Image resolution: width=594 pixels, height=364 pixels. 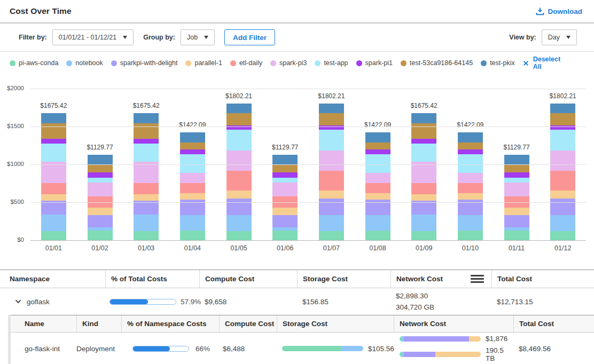 I want to click on group-by-select: Job, so click(x=198, y=37).